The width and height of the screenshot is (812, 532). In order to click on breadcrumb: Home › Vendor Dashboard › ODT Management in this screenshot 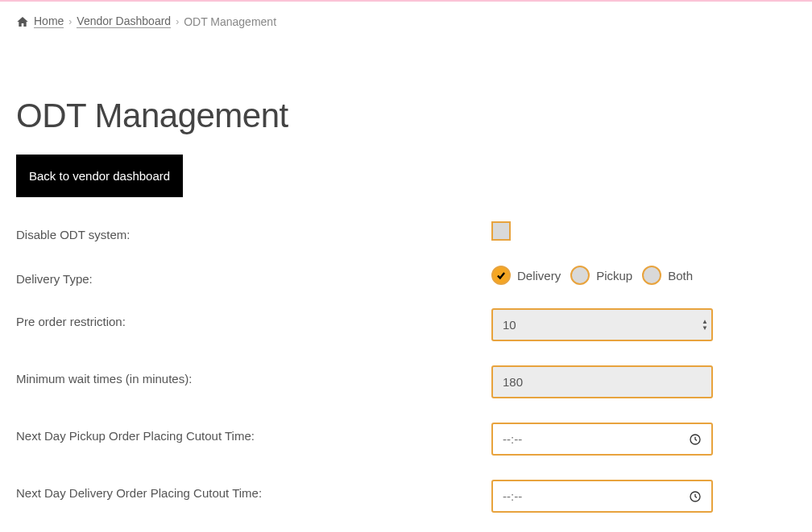, I will do `click(406, 21)`.